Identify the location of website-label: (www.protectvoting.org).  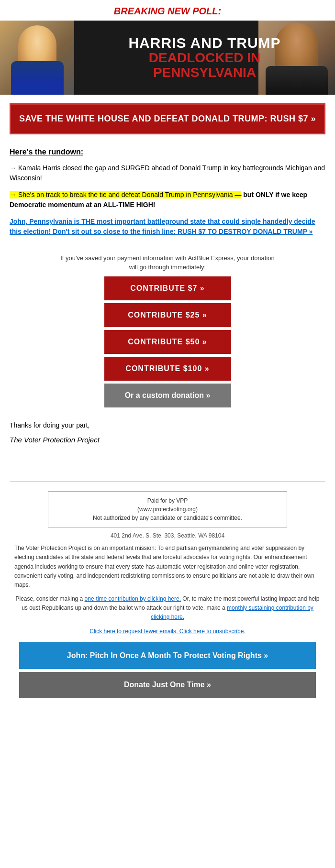
(168, 509).